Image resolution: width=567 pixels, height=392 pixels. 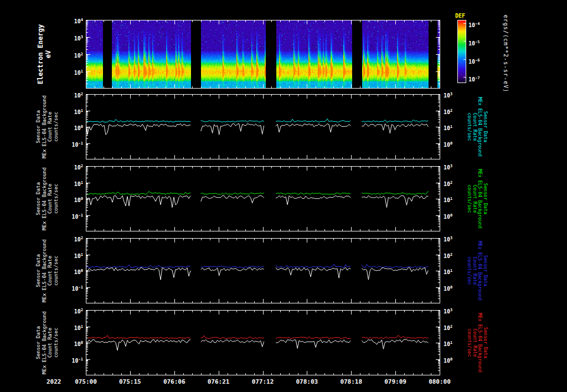 I want to click on colorbar-units-label: ergs/(cm**2-s-sr-eV), so click(x=506, y=54).